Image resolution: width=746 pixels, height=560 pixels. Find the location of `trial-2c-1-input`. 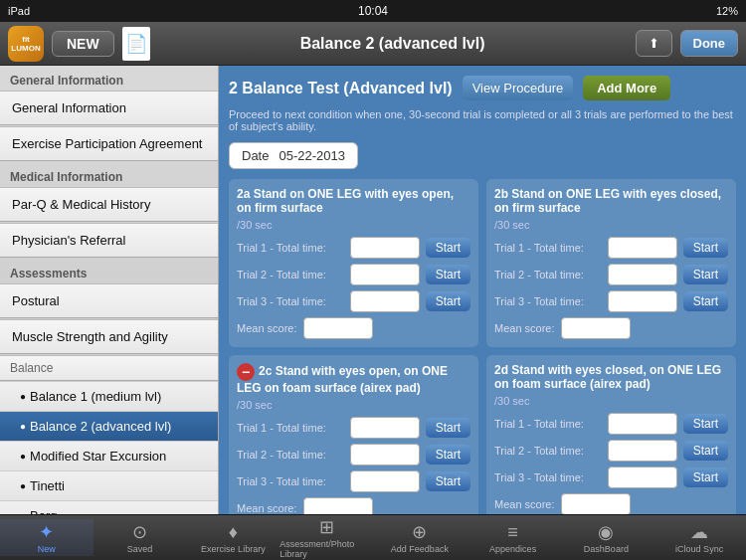

trial-2c-1-input is located at coordinates (385, 428).